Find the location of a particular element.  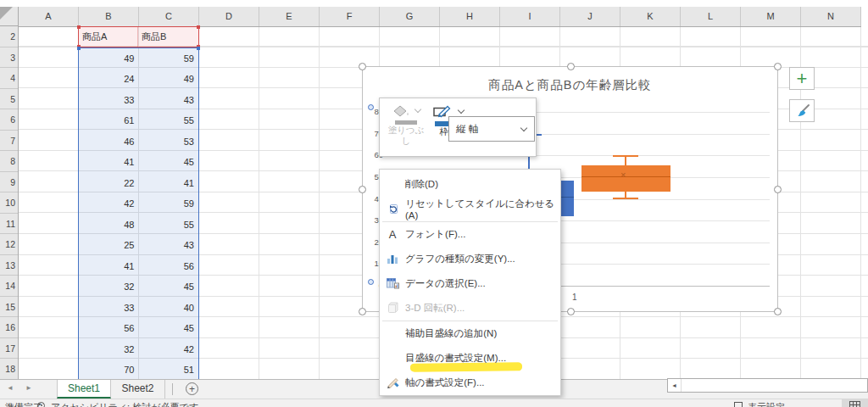

column-header-C: C is located at coordinates (170, 17).